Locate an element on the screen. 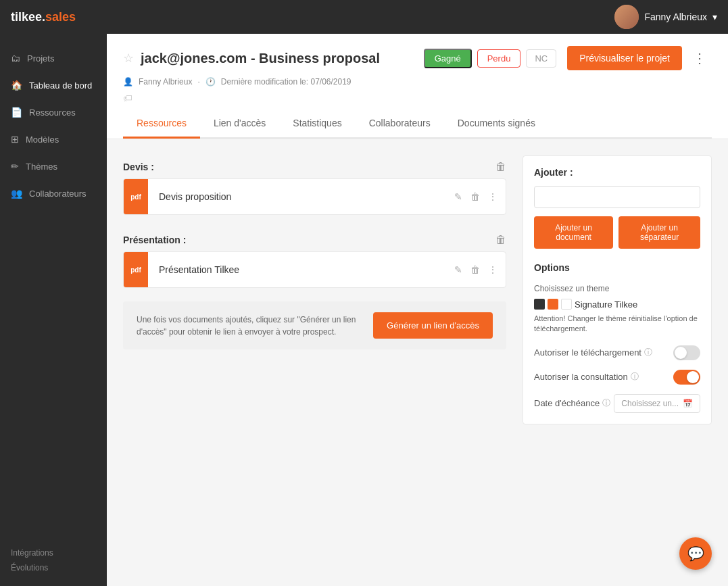 The image size is (728, 586). users-icon: 👥 is located at coordinates (16, 193).